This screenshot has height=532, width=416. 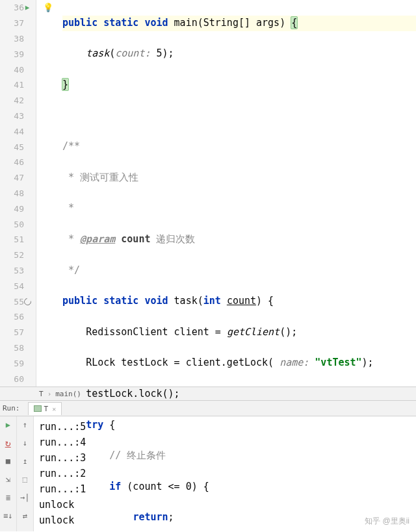 I want to click on gutter-line-47: 47, so click(x=18, y=178).